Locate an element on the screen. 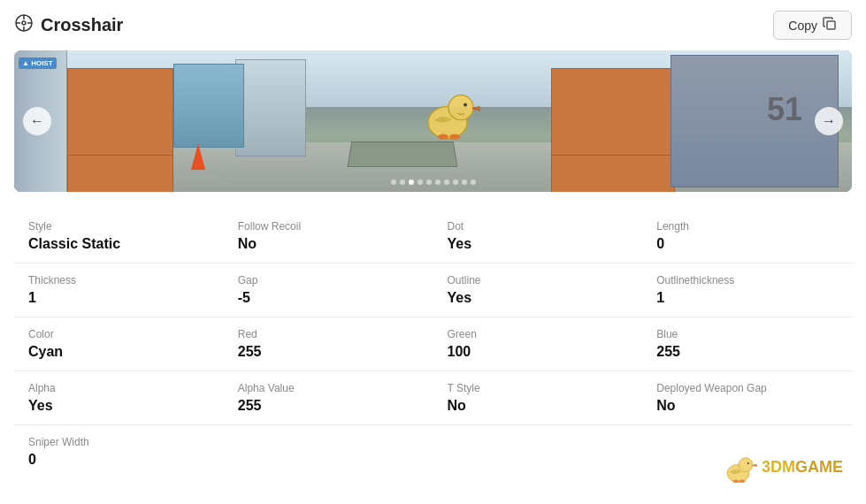 This screenshot has width=866, height=504. stat-deployed-weapon-gap-value: No is located at coordinates (747, 406).